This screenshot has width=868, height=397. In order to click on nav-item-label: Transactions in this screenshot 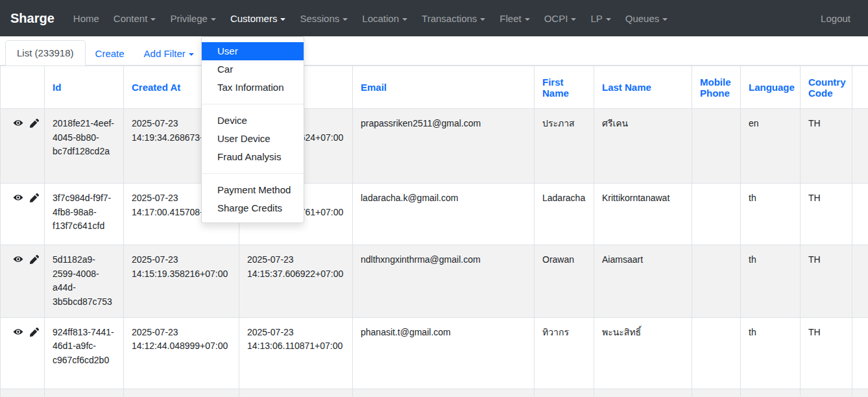, I will do `click(449, 18)`.